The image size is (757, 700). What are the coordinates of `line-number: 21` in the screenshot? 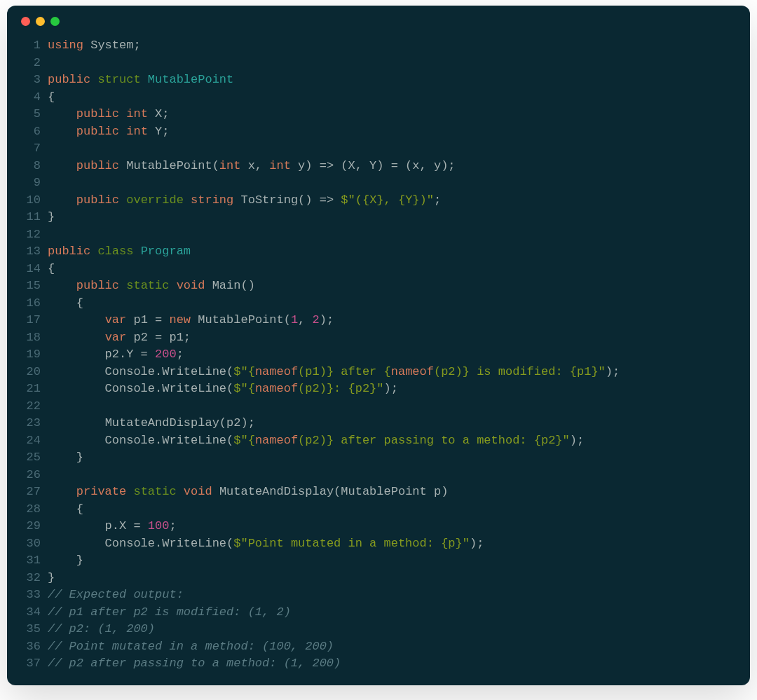 It's located at (27, 390).